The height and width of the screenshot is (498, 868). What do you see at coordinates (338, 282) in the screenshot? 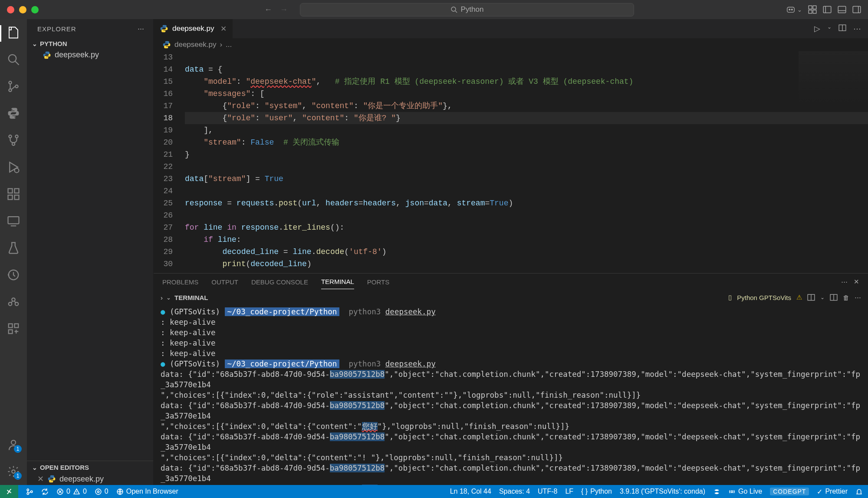
I see `panel-tab-terminal: TERMINAL` at bounding box center [338, 282].